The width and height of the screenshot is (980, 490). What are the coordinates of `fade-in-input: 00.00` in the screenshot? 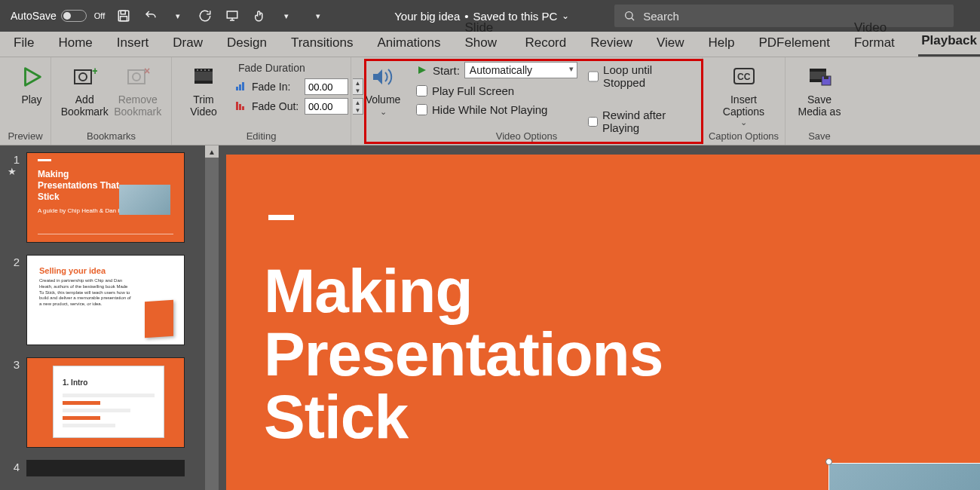 It's located at (326, 87).